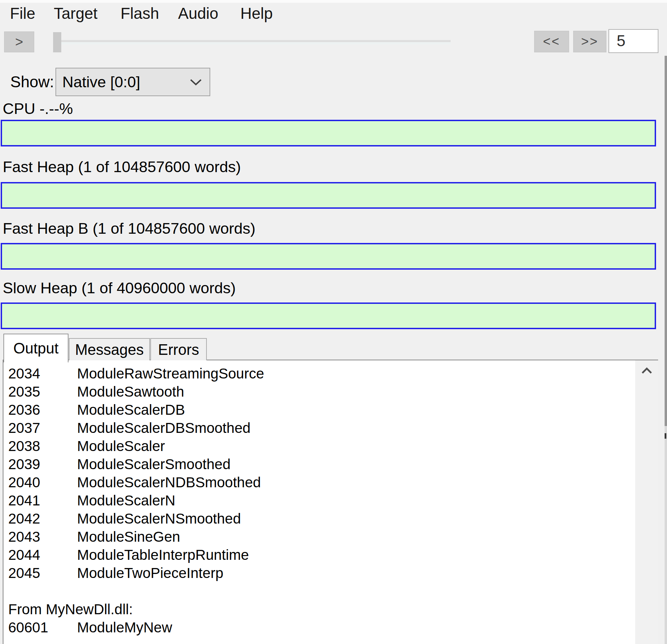 This screenshot has width=667, height=644. Describe the element at coordinates (646, 502) in the screenshot. I see `output-scrollbar` at that location.